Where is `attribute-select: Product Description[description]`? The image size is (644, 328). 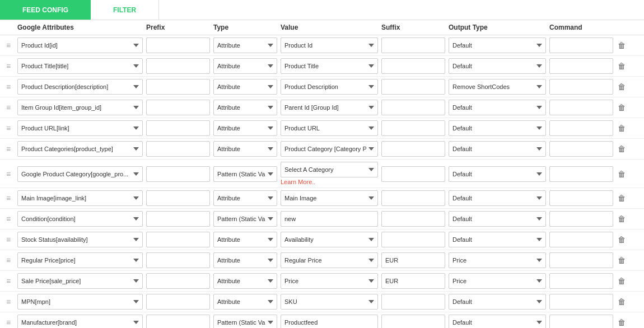
attribute-select: Product Description[description] is located at coordinates (80, 87).